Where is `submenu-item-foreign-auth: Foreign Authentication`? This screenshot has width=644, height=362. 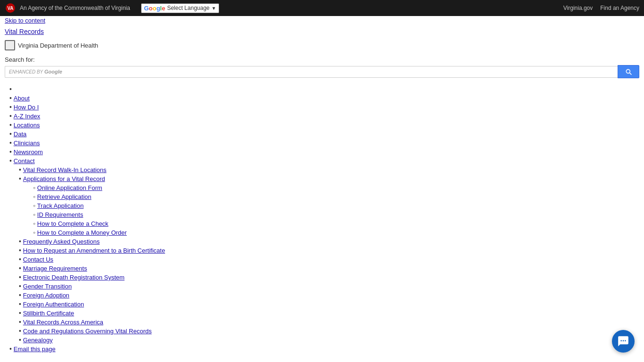
submenu-item-foreign-auth: Foreign Authentication is located at coordinates (329, 304).